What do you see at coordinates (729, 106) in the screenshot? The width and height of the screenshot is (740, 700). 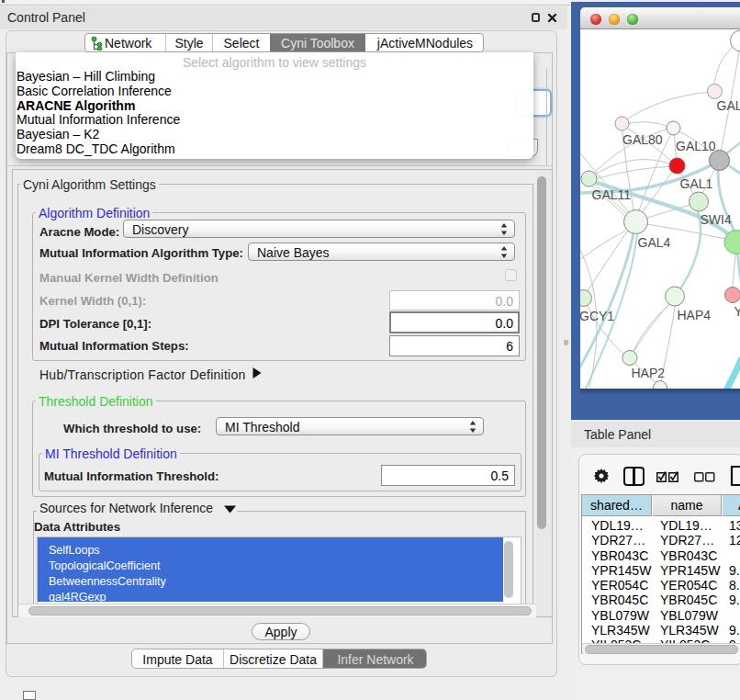 I see `svg-text: GAL` at bounding box center [729, 106].